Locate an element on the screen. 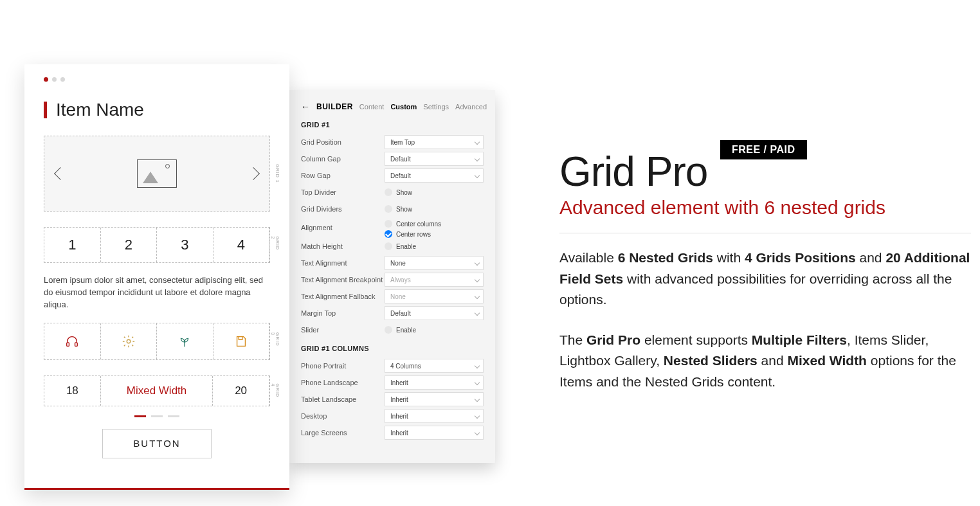  toggle-label: Center columns is located at coordinates (419, 224).